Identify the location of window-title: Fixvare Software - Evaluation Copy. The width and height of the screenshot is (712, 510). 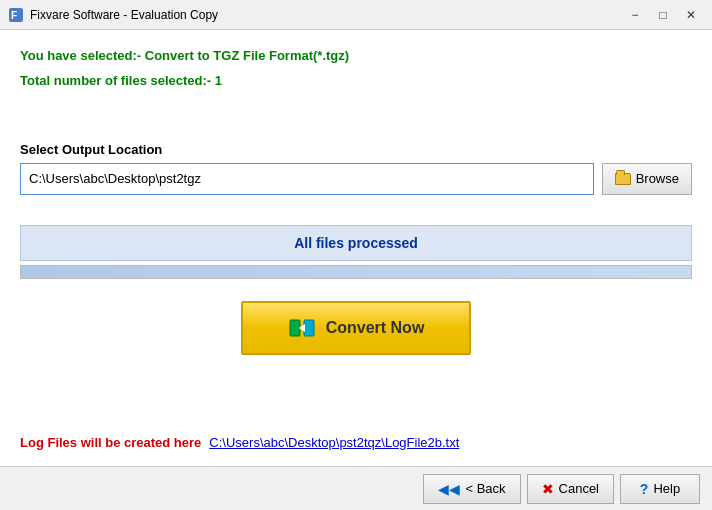
(326, 15).